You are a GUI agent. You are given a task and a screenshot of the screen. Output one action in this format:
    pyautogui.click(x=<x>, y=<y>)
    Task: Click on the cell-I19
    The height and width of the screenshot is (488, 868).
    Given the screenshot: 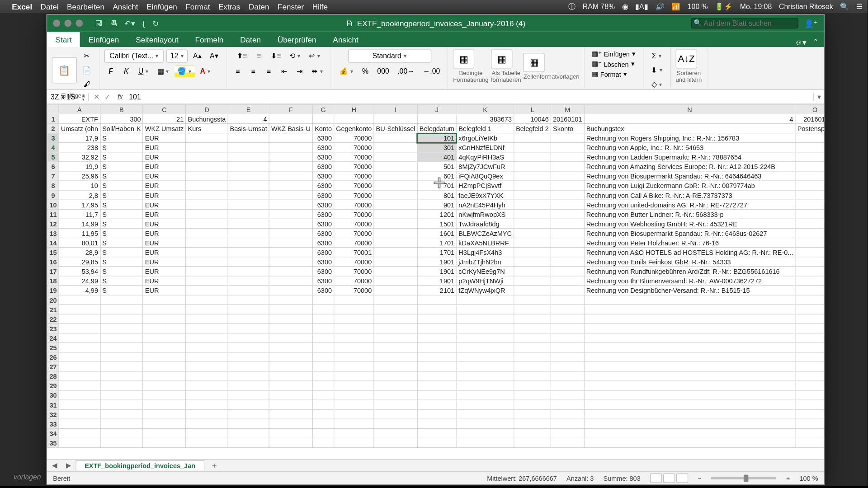 What is the action you would take?
    pyautogui.click(x=396, y=290)
    